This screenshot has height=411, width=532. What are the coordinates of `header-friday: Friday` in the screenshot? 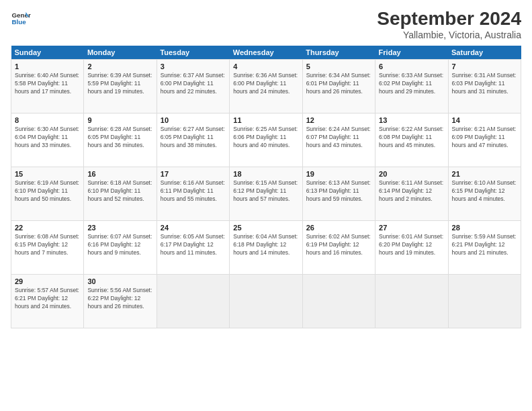 It's located at (412, 52).